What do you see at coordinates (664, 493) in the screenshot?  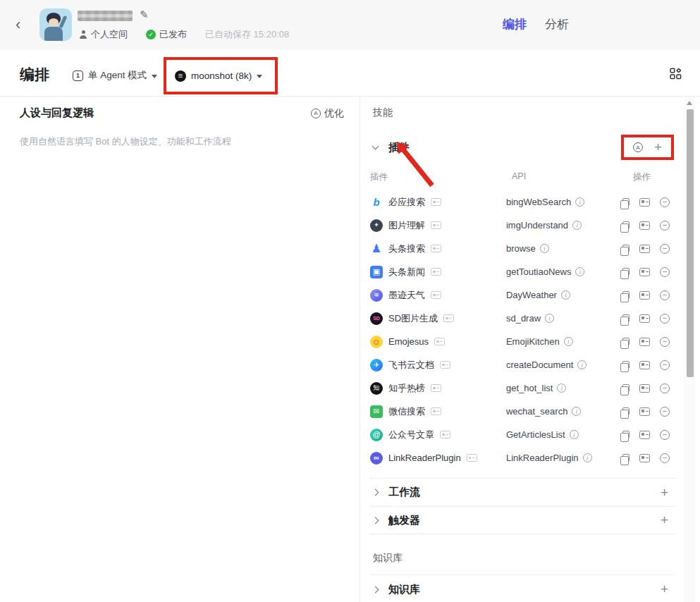 I see `add-workflow-button: +` at bounding box center [664, 493].